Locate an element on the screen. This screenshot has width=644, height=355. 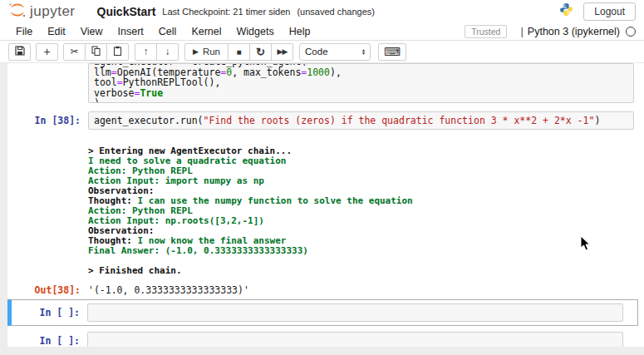
select-arrows-icon: ▴▾ is located at coordinates (364, 52).